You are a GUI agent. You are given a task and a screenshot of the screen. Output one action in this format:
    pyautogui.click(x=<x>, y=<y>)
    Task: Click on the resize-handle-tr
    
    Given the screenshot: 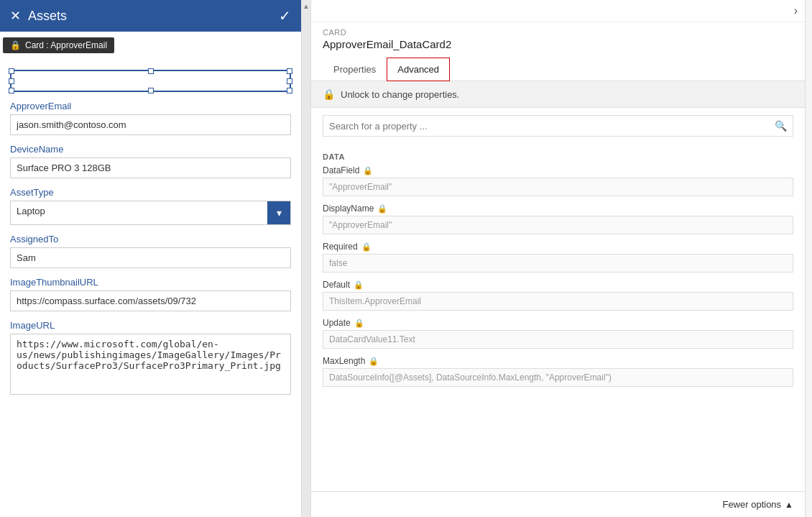 What is the action you would take?
    pyautogui.click(x=290, y=71)
    